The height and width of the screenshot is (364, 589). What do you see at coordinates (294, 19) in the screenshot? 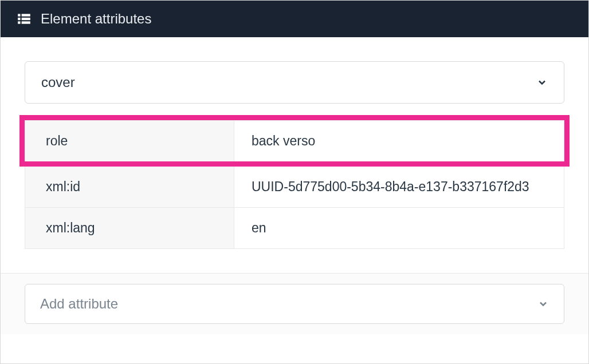
I see `panel-header: Element attributes` at bounding box center [294, 19].